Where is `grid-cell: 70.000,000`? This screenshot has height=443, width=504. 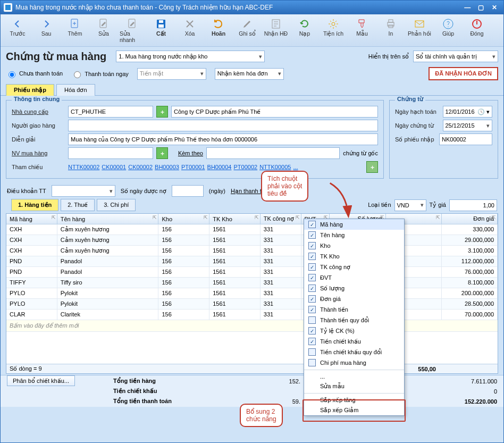 grid-cell: 70.000,000 is located at coordinates (470, 315).